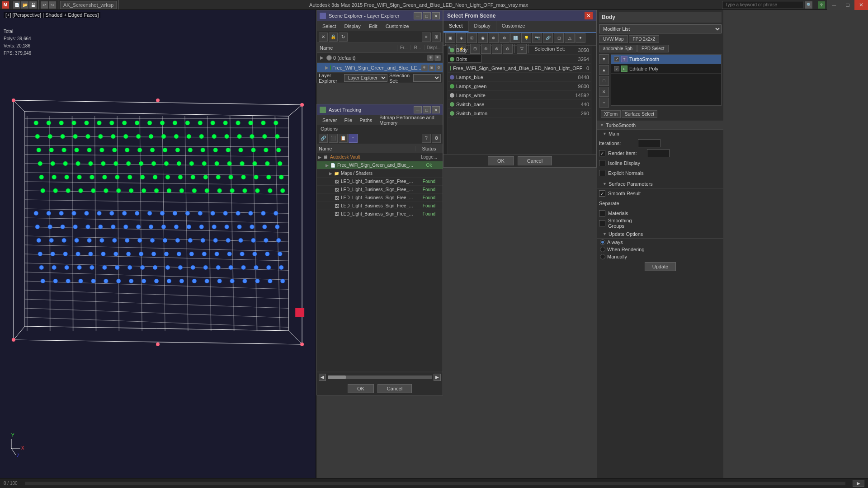 Image resolution: width=868 pixels, height=488 pixels. What do you see at coordinates (380, 157) in the screenshot?
I see `at-row-vault: ▶ 🏛 Autodesk Vault Logge...` at bounding box center [380, 157].